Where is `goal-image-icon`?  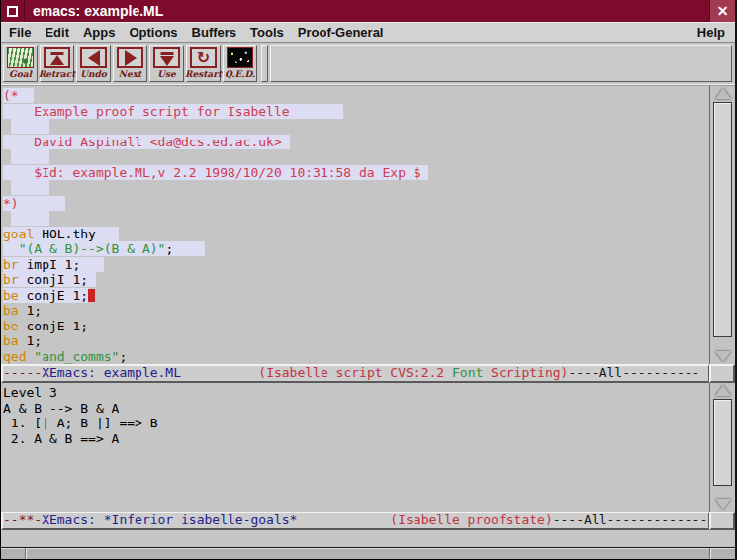 goal-image-icon is located at coordinates (20, 57).